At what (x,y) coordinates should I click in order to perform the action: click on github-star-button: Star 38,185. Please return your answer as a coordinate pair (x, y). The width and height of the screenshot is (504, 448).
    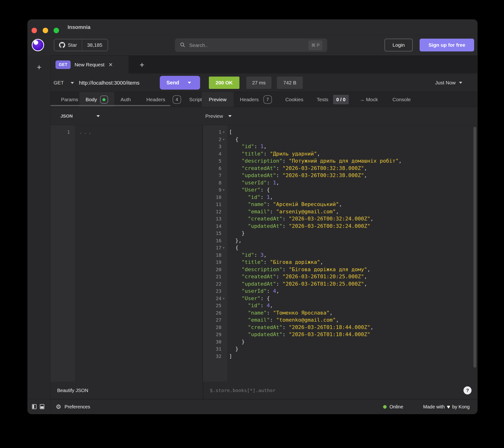
    Looking at the image, I should click on (81, 45).